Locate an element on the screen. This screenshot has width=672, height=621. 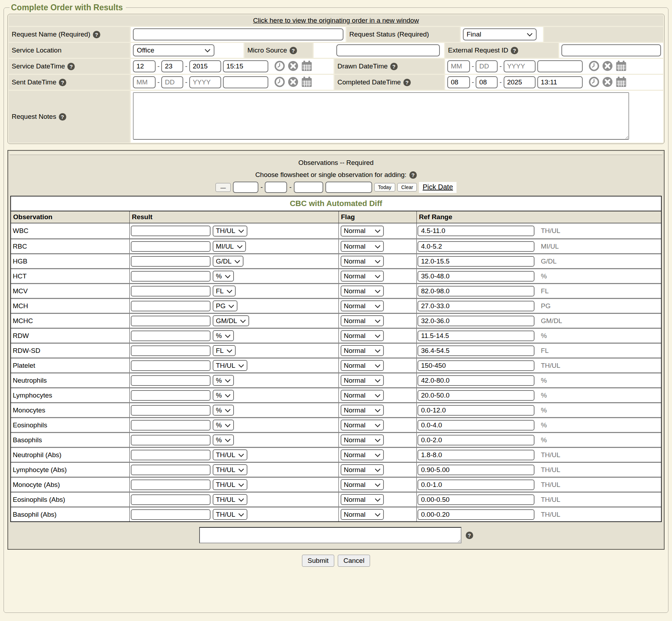
remove-observation-button: — is located at coordinates (223, 187).